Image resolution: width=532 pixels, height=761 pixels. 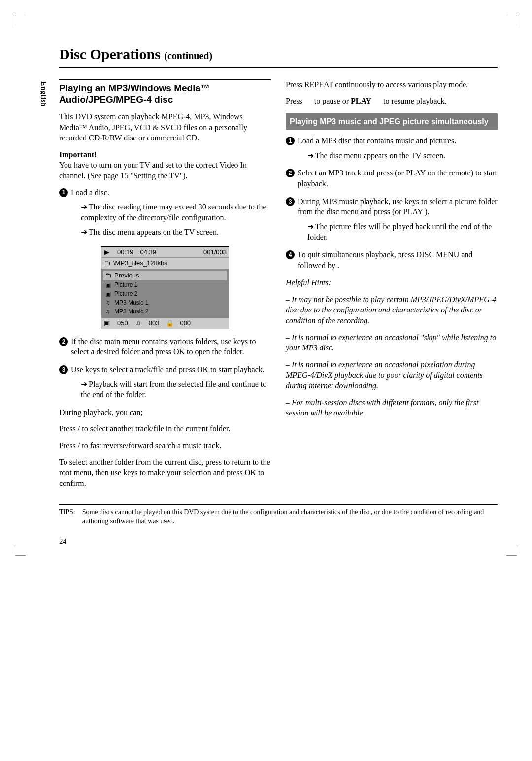 I want to click on r-step4: To quit simultaneous playback, press DIS…, so click(x=398, y=260).